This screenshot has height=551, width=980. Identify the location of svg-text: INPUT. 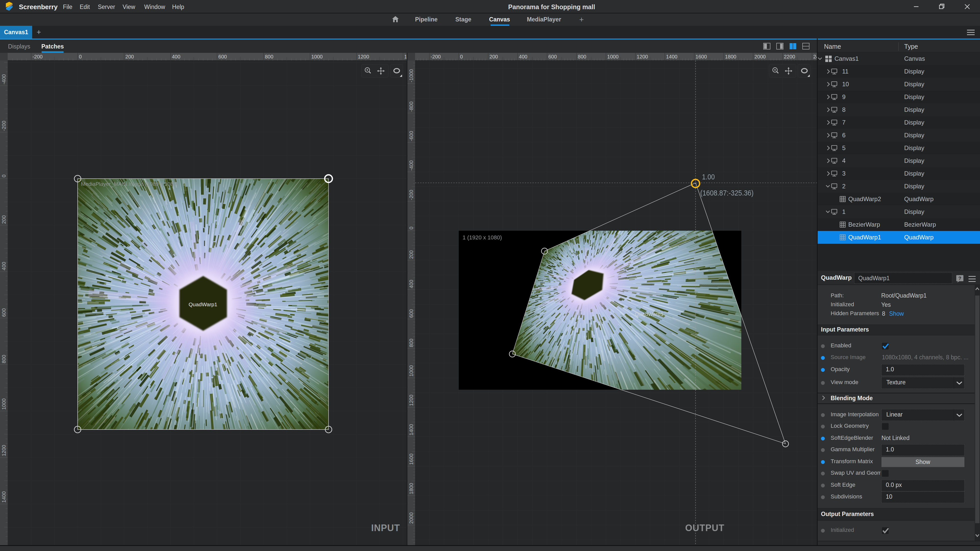
(386, 528).